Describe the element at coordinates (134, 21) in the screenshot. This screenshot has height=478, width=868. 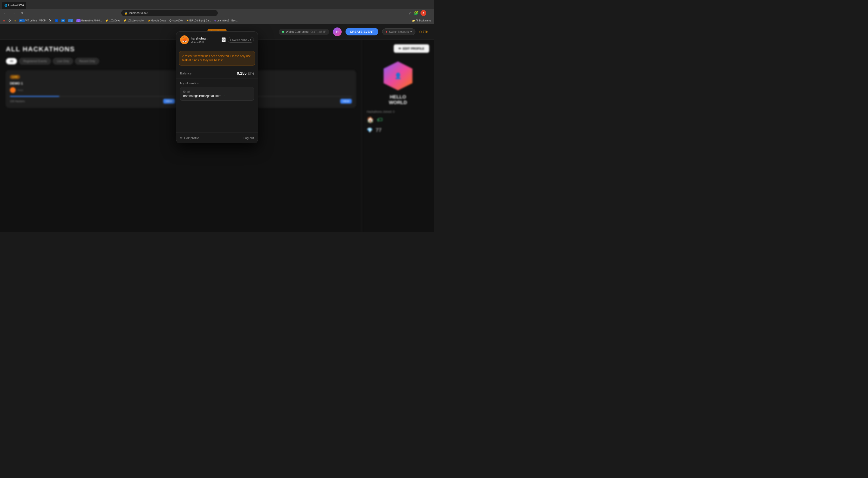
I see `bookmark-cohort: ⚡ 100xdevs cohort` at that location.